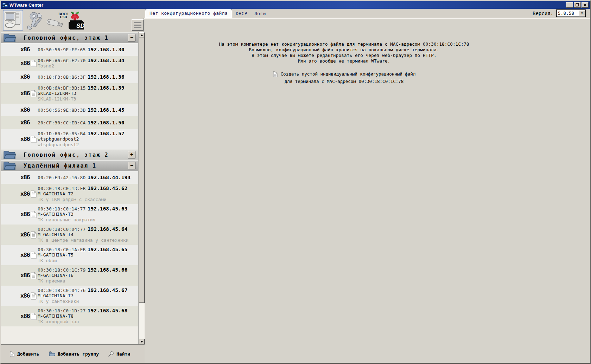 Image resolution: width=591 pixels, height=364 pixels. I want to click on terminal-description: SKLAD-12LKM-T3, so click(88, 99).